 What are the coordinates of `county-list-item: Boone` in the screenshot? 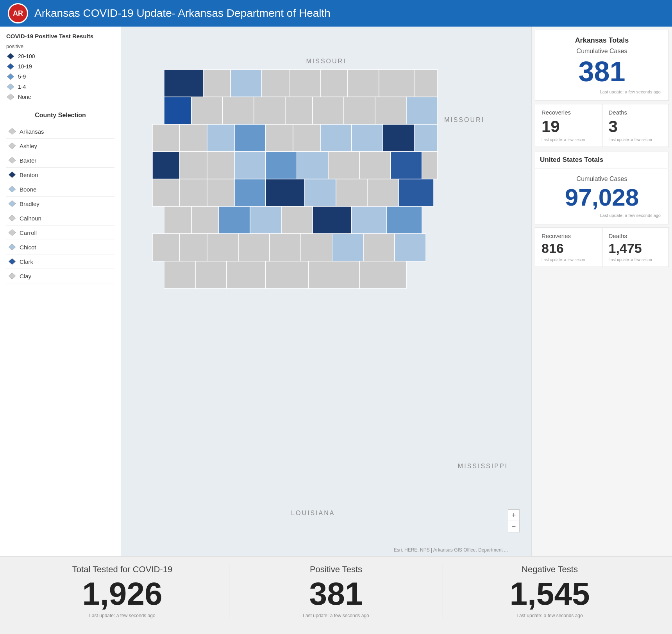 It's located at (60, 189).